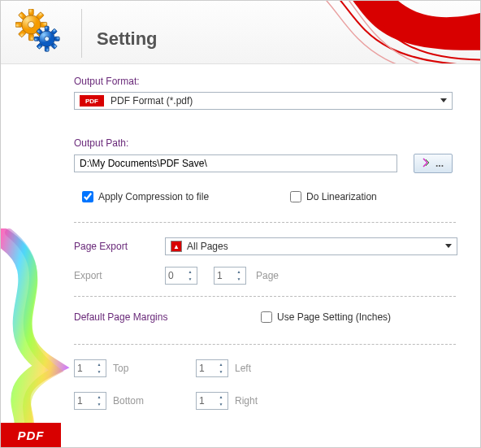 Image resolution: width=481 pixels, height=448 pixels. What do you see at coordinates (266, 317) in the screenshot?
I see `use-page-setting-input` at bounding box center [266, 317].